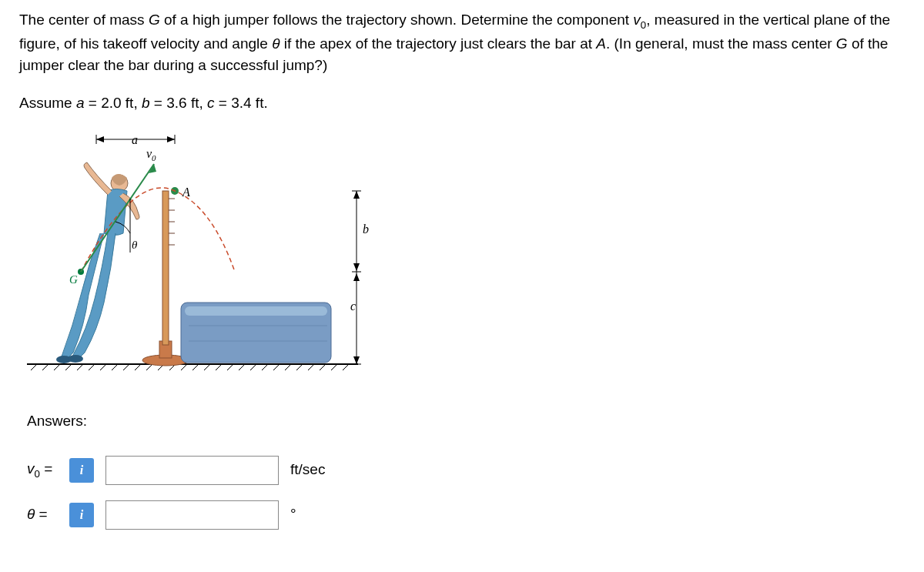 This screenshot has width=924, height=572. I want to click on theta-unit: °, so click(293, 514).